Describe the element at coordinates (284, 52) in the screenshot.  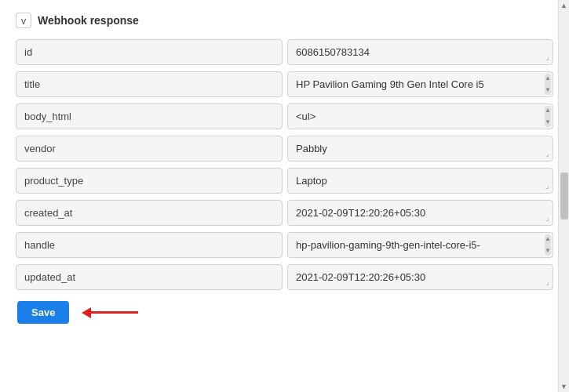
I see `table-row: id6086150783134⌟` at that location.